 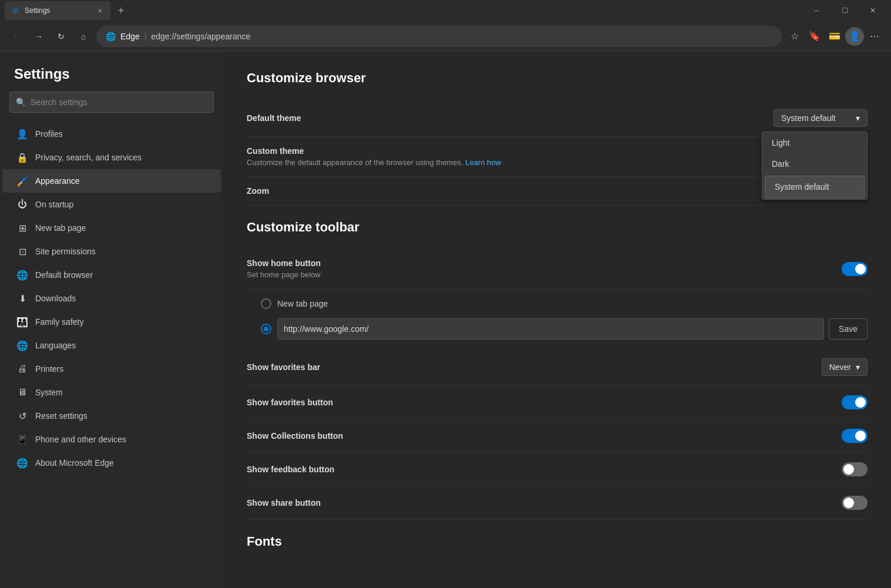 What do you see at coordinates (22, 392) in the screenshot?
I see `system-icon: 🖥` at bounding box center [22, 392].